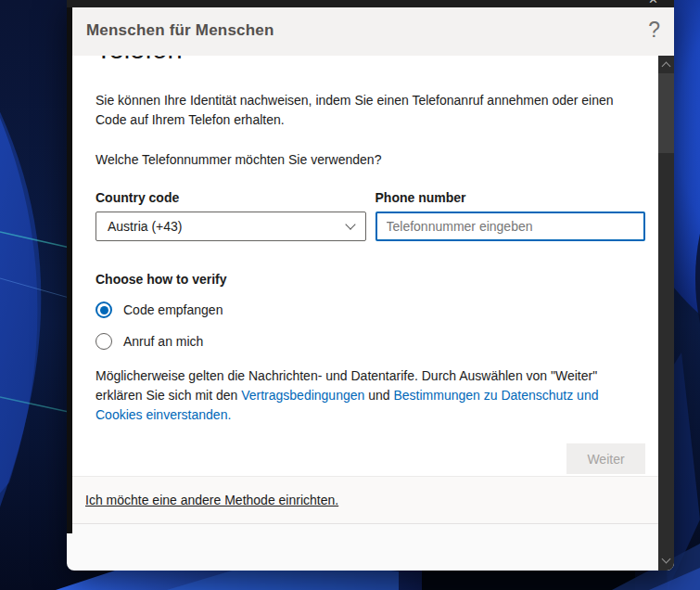 The width and height of the screenshot is (700, 590). What do you see at coordinates (302, 395) in the screenshot?
I see `terms-link: Vertragsbedingungen` at bounding box center [302, 395].